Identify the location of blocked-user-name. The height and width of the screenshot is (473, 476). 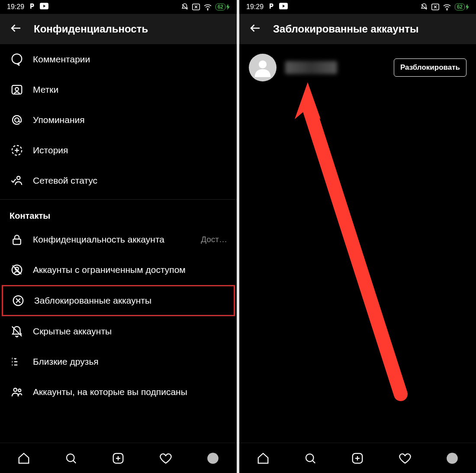
(311, 68).